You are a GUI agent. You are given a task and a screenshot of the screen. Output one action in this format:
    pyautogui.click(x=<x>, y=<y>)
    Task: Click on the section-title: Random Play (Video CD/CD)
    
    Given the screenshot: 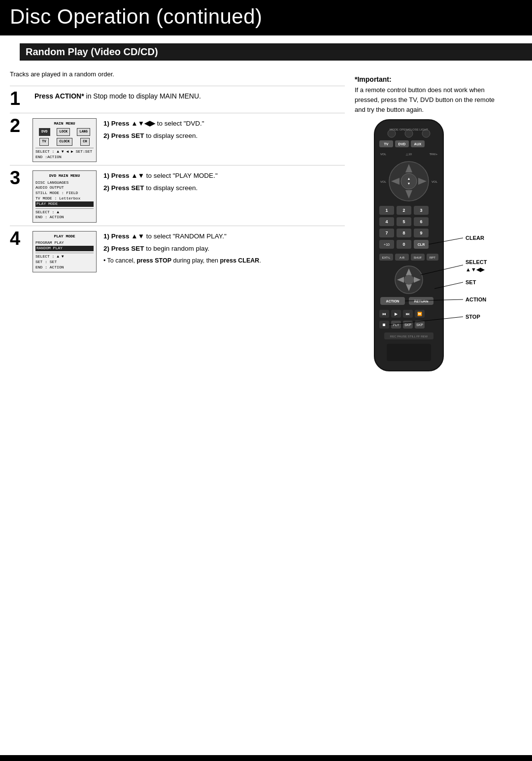 What is the action you would take?
    pyautogui.click(x=276, y=52)
    